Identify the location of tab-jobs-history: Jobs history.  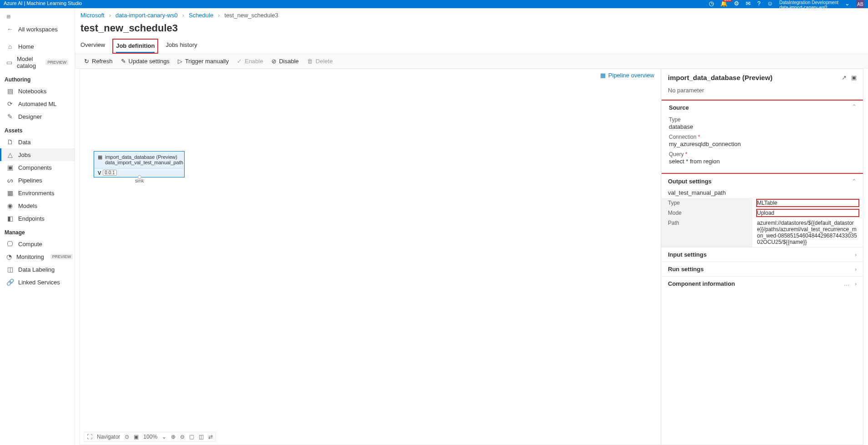
(181, 46).